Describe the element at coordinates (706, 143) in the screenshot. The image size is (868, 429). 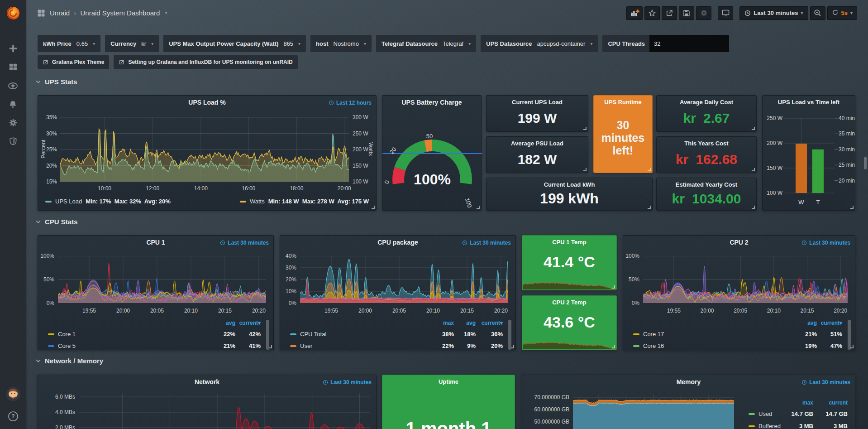
I see `panel-title: This Years Cost` at that location.